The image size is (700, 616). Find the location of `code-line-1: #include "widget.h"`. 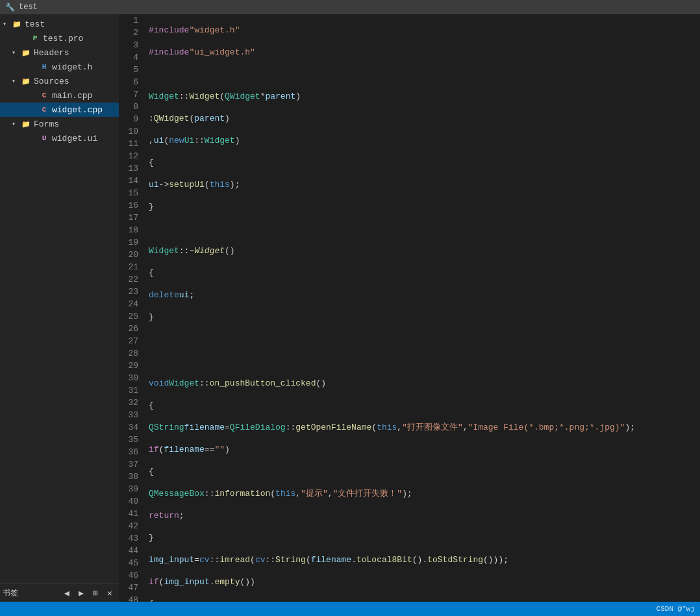

code-line-1: #include "widget.h" is located at coordinates (425, 30).